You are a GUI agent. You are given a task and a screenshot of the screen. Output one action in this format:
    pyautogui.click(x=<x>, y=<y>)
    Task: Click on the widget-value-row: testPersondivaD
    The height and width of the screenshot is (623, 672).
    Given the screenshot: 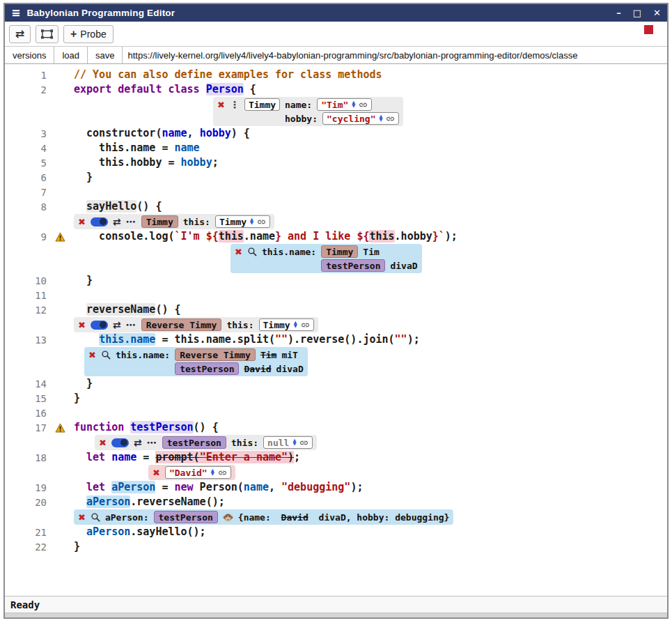 What is the action you would take?
    pyautogui.click(x=369, y=266)
    